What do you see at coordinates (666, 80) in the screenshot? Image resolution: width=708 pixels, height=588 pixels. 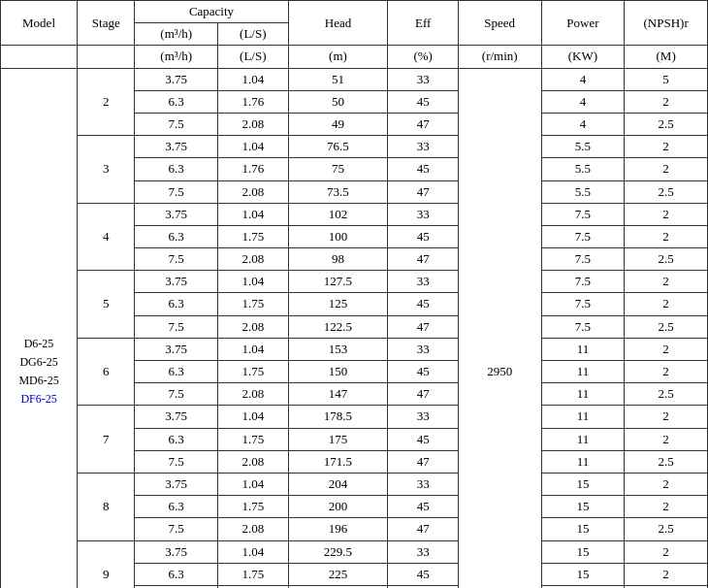 I see `npsh-cell: 5` at bounding box center [666, 80].